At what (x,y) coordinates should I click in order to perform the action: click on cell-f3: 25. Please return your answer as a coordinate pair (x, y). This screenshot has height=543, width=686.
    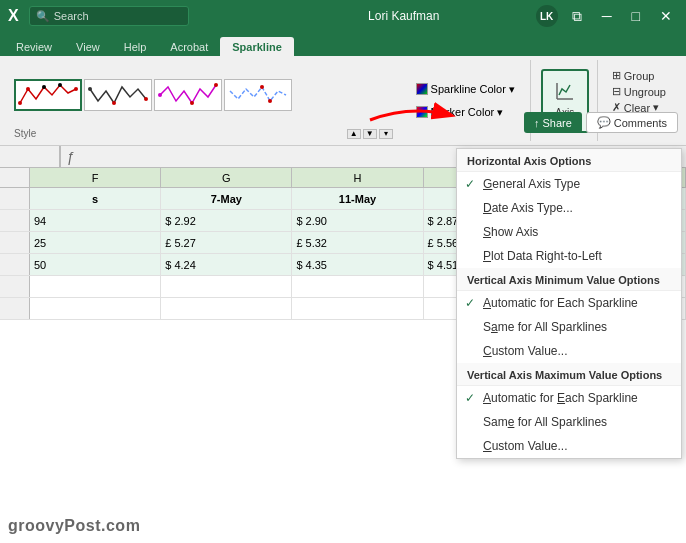
    Looking at the image, I should click on (96, 242).